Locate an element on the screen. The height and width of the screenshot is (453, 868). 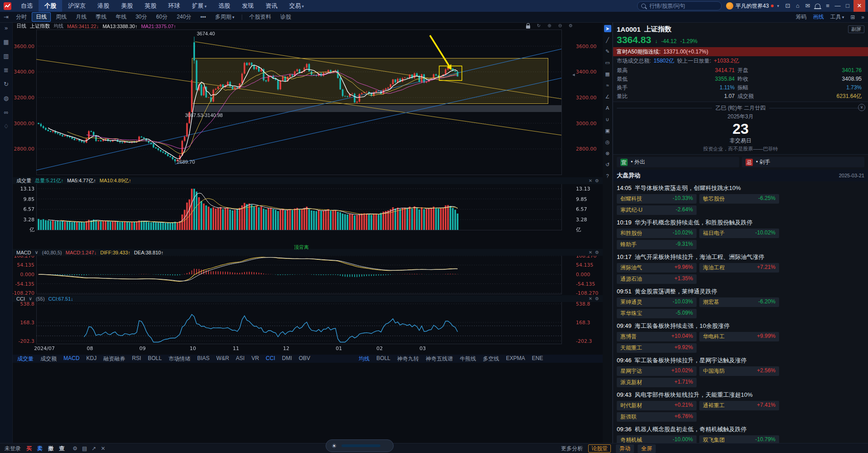
stock-chip: 派克新材+1.71% is located at coordinates (657, 383).